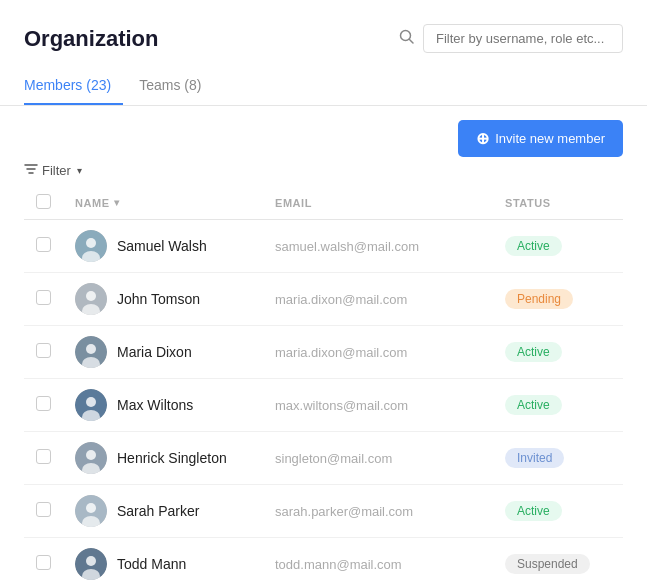  What do you see at coordinates (163, 246) in the screenshot?
I see `name-cell: Samuel Walsh` at bounding box center [163, 246].